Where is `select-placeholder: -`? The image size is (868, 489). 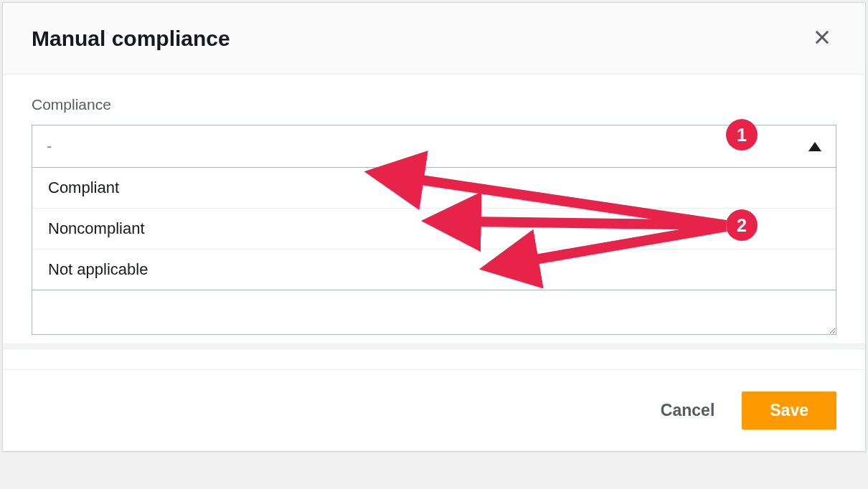
select-placeholder: - is located at coordinates (49, 146).